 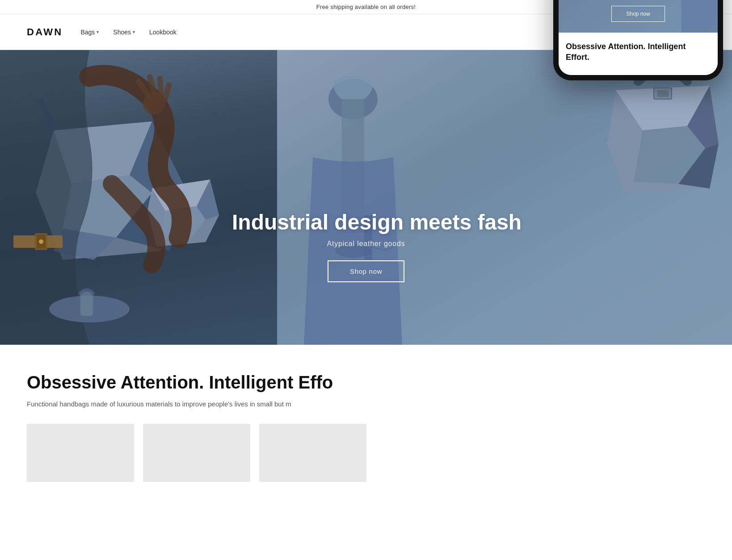 I want to click on hero-title: Industrial design meets fash, so click(x=366, y=222).